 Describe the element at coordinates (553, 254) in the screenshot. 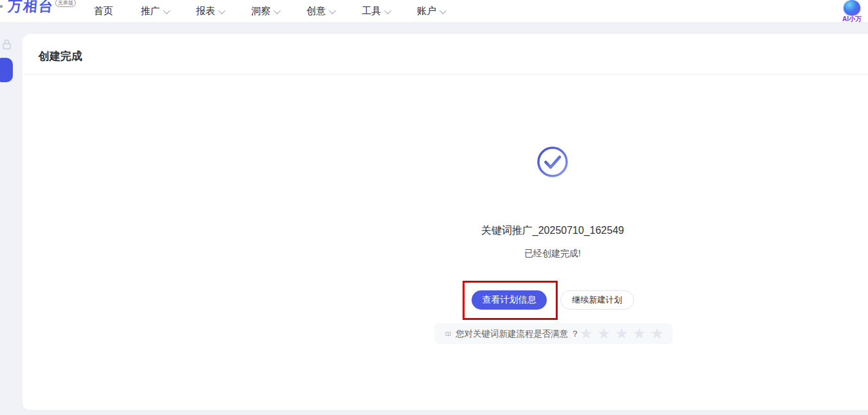

I see `status-message: 已经创建完成!` at that location.